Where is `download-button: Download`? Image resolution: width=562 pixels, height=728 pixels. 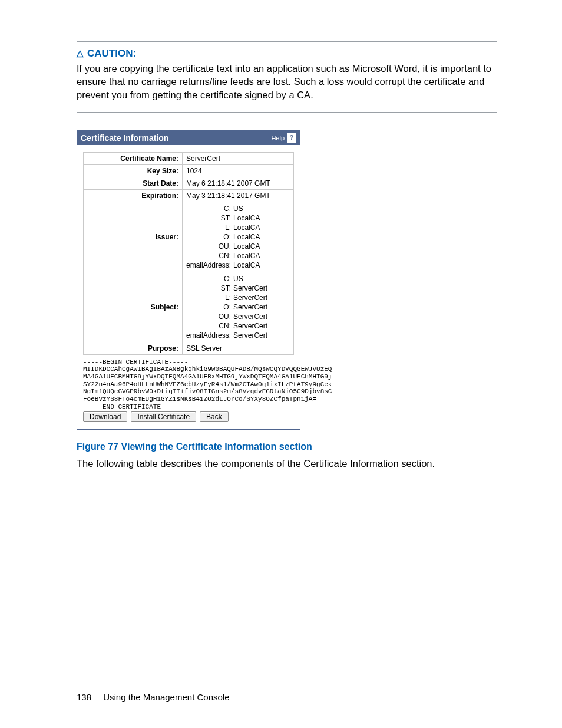 download-button: Download is located at coordinates (105, 417).